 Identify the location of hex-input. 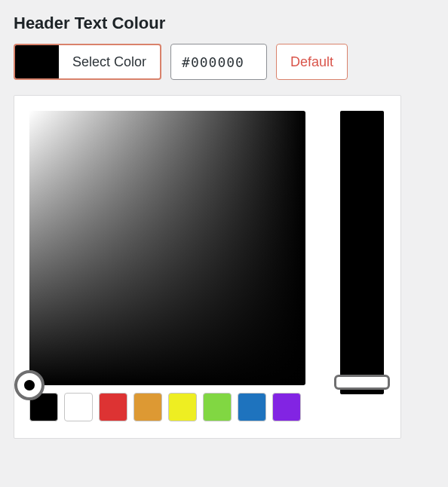
(219, 62).